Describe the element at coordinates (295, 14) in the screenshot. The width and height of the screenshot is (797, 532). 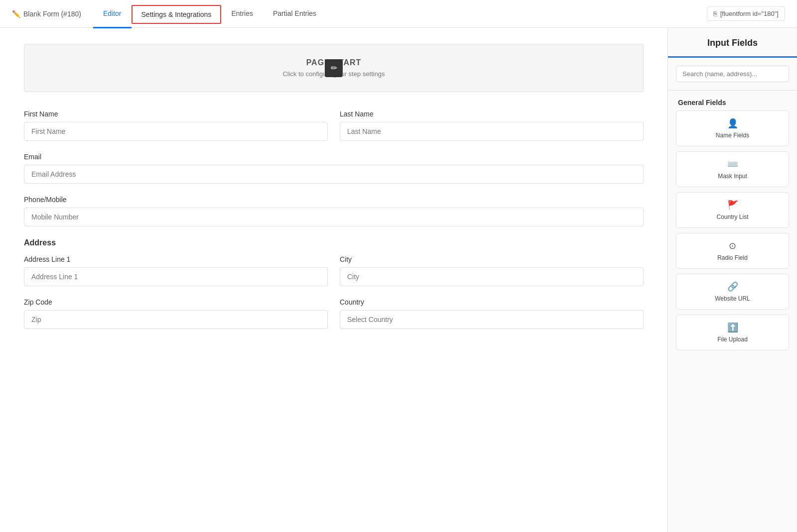
I see `tab-partial-entries: Partial Entries` at that location.